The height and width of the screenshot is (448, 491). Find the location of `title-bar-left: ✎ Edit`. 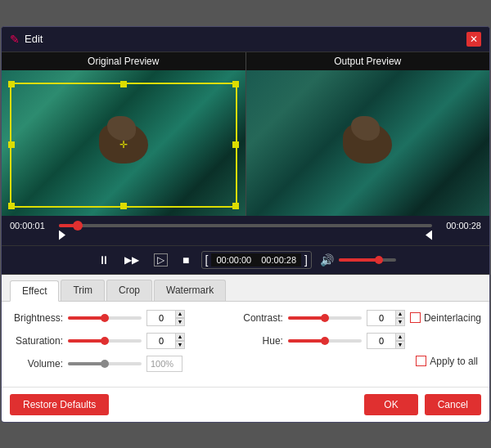

title-bar-left: ✎ Edit is located at coordinates (26, 39).